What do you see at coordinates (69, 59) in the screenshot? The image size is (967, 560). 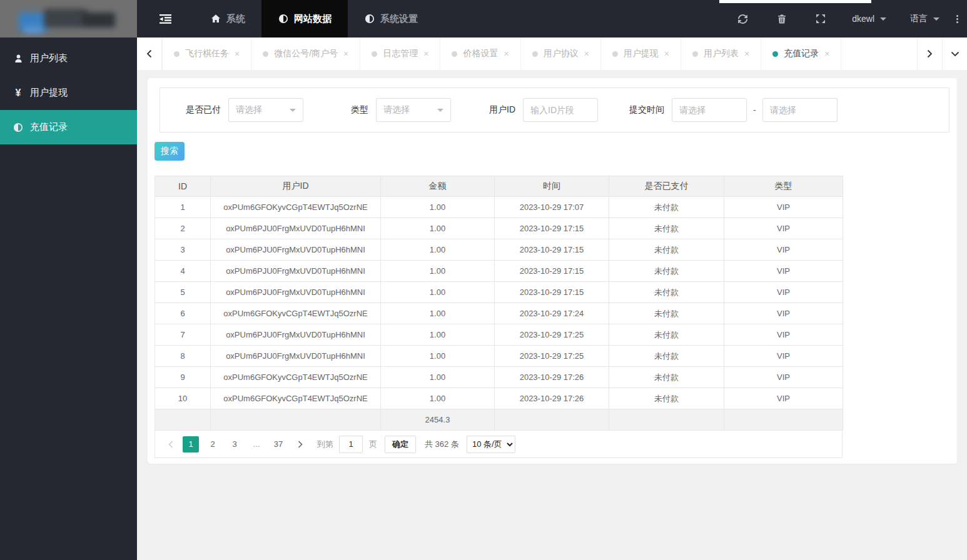 I see `sidebar-item: 用户列表` at bounding box center [69, 59].